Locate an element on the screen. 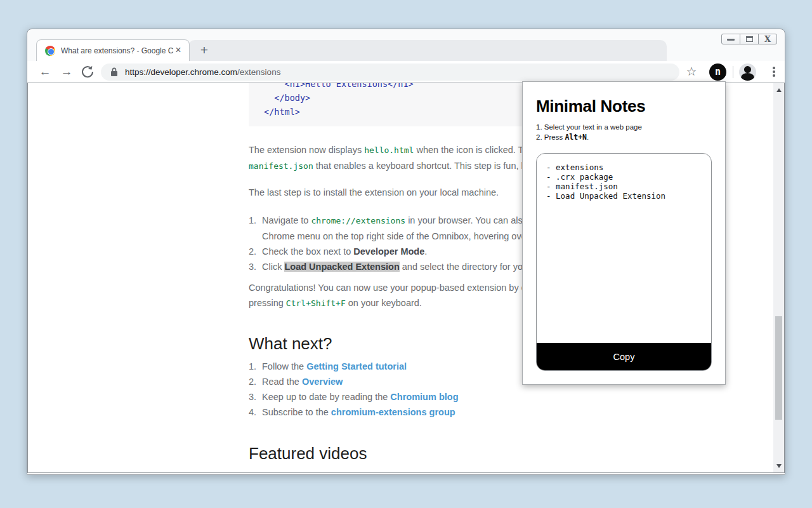 The height and width of the screenshot is (508, 812). browser-menu-icon is located at coordinates (774, 72).